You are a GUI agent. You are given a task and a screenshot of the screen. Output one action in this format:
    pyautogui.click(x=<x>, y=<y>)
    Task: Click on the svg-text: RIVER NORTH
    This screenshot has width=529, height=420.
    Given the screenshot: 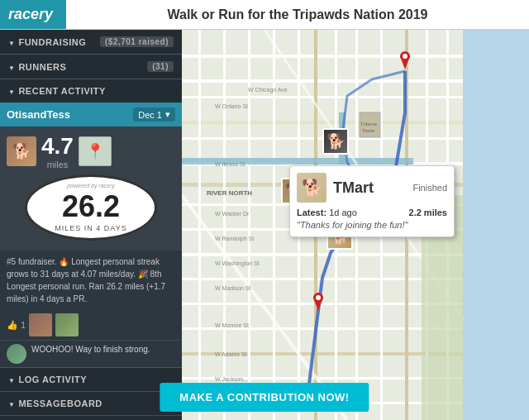 What is the action you would take?
    pyautogui.click(x=230, y=193)
    